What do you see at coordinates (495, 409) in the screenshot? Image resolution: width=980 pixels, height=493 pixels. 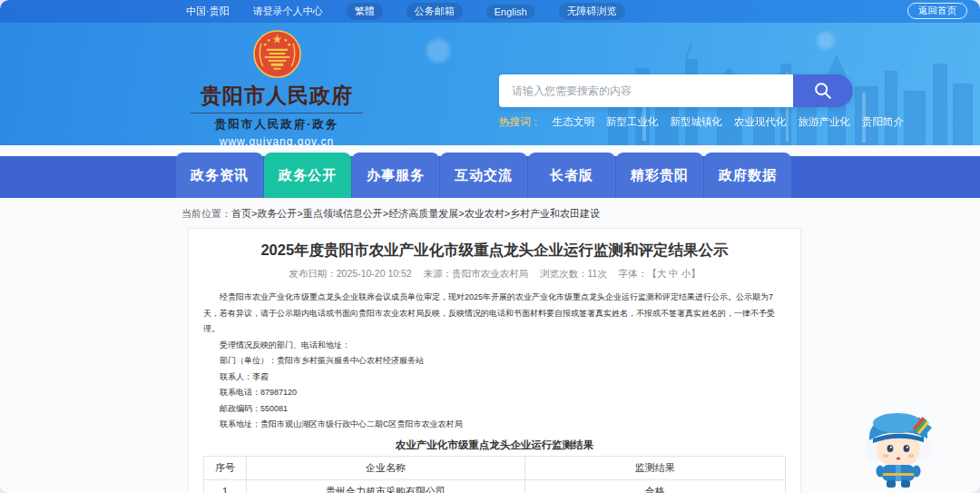 I see `postal-code: 邮政编码：550081` at bounding box center [495, 409].